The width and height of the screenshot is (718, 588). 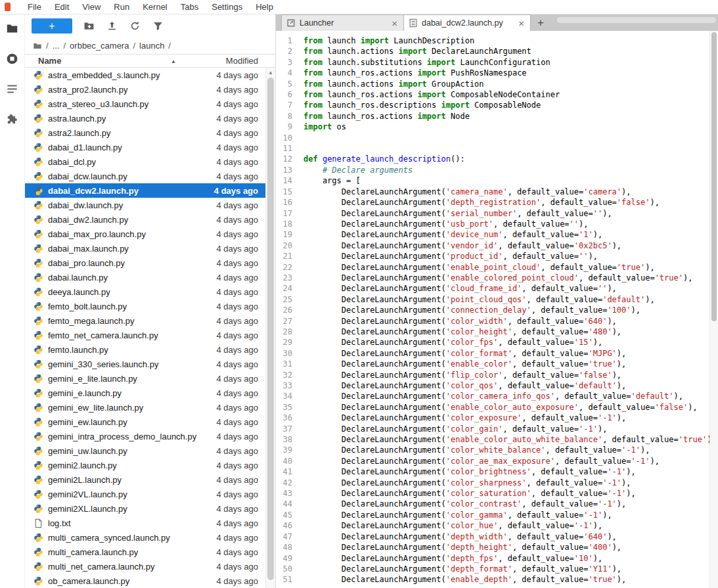 What do you see at coordinates (145, 133) in the screenshot?
I see `file-row: astra2.launch.py4 days ago` at bounding box center [145, 133].